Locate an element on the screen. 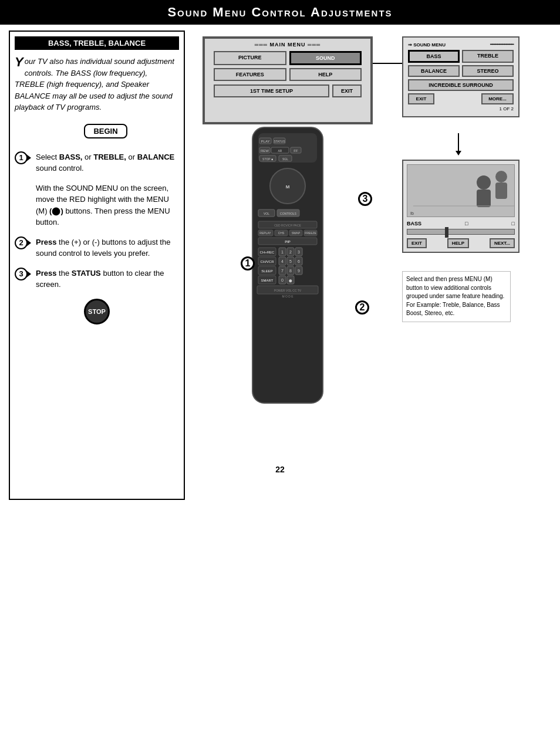 The width and height of the screenshot is (560, 737). remote-control: PLAY STATUS REW AR FF STOP ■ SGL is located at coordinates (288, 269).